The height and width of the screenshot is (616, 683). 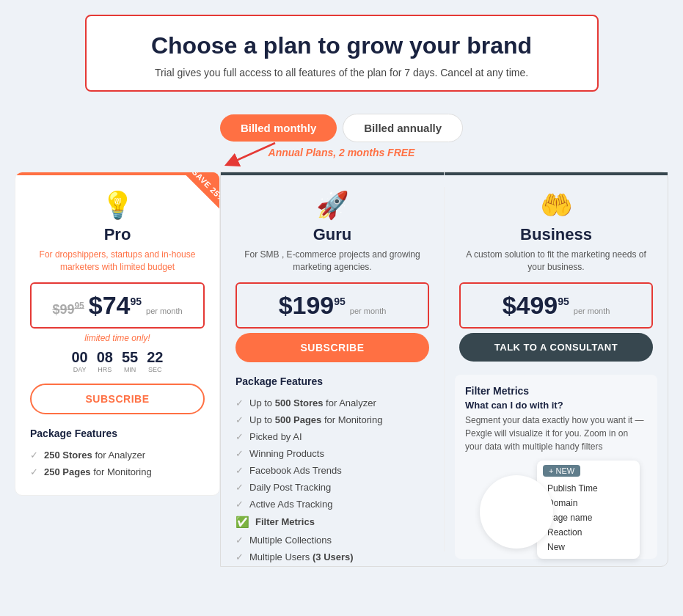 I want to click on billing-toggle: Billed monthly Billed annually, so click(x=342, y=128).